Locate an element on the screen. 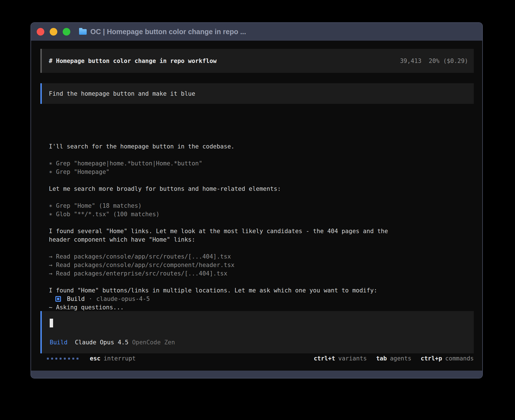 This screenshot has width=515, height=420. context-percent: 20% is located at coordinates (434, 61).